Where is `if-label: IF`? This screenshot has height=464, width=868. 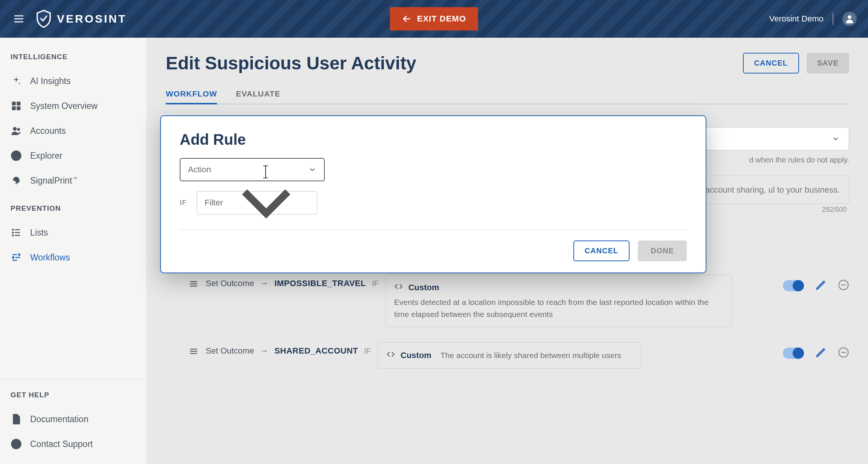
if-label: IF is located at coordinates (183, 203).